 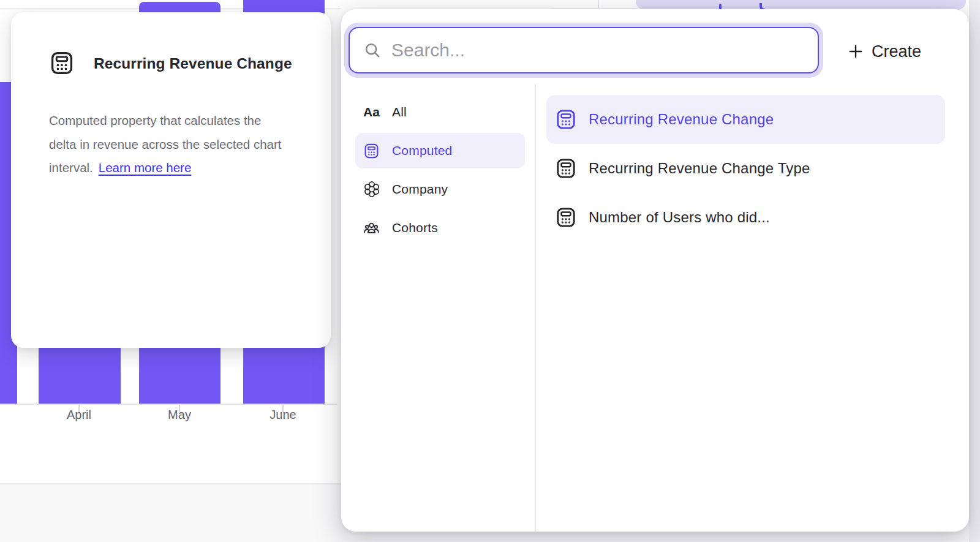 I want to click on result-item-recurring-revenue-change: Recurring Revenue Change, so click(x=746, y=119).